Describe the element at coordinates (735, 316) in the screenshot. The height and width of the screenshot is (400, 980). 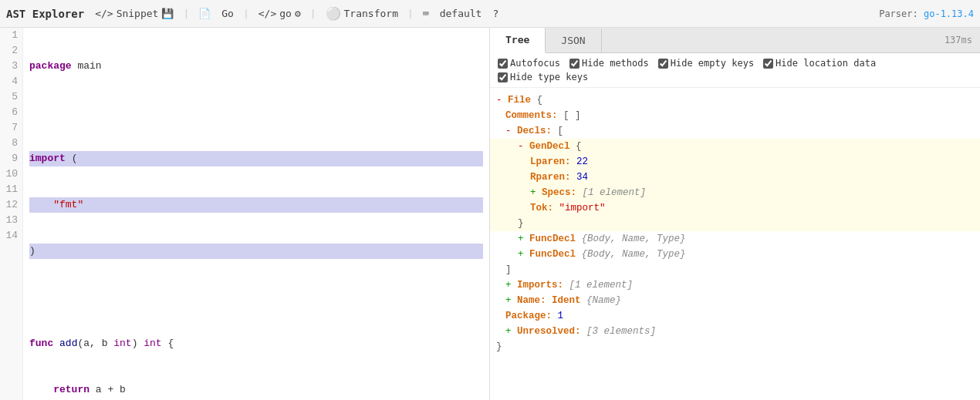
I see `tree-package-row: Package: 1` at that location.